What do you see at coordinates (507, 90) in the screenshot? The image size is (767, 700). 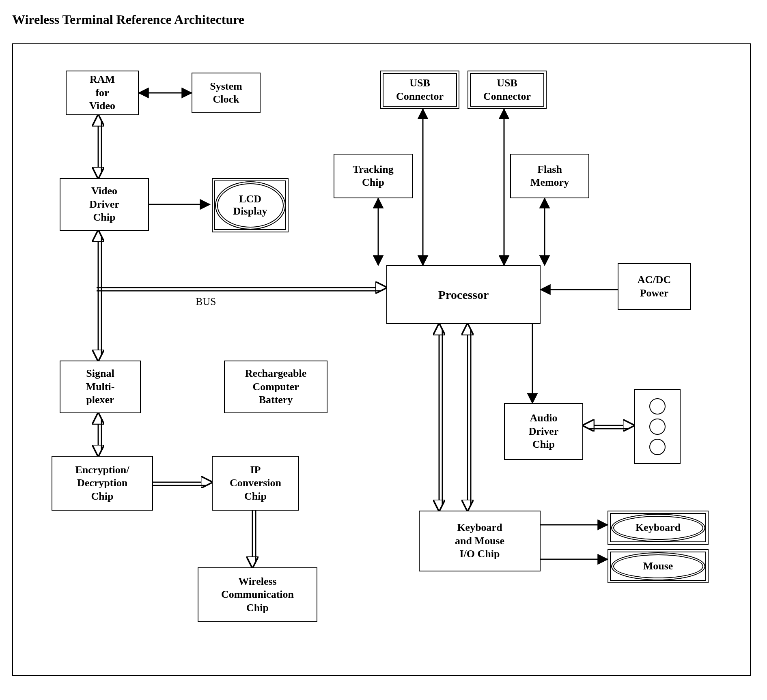 I see `block-usb-connector-2: USBConnector` at bounding box center [507, 90].